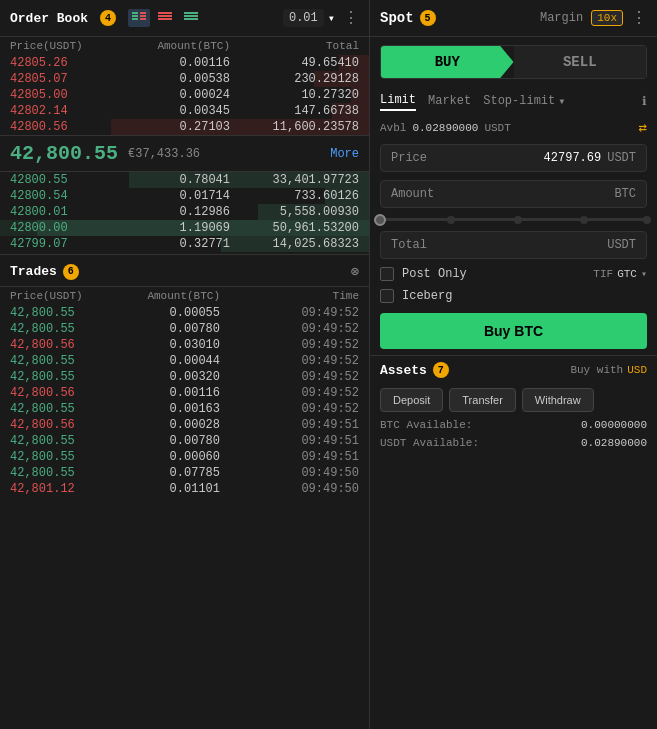 This screenshot has width=657, height=729. Describe the element at coordinates (620, 274) in the screenshot. I see `tif-control: TIF GTC ▾` at that location.